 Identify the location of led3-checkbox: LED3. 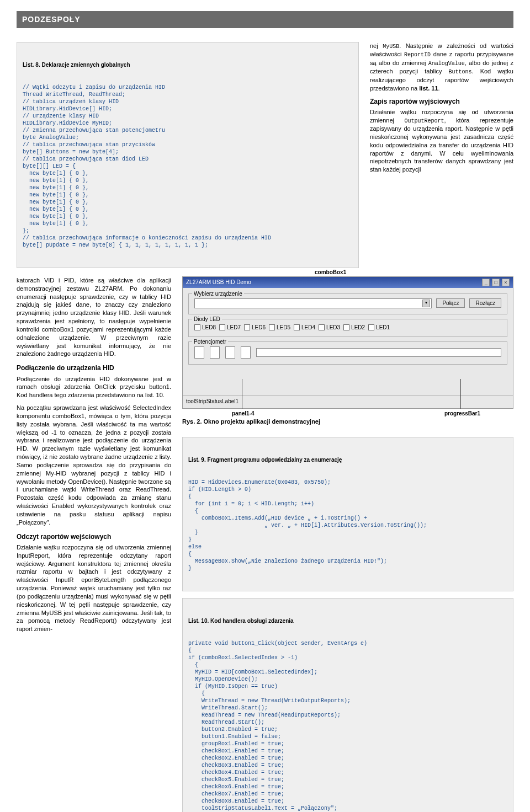
(329, 328).